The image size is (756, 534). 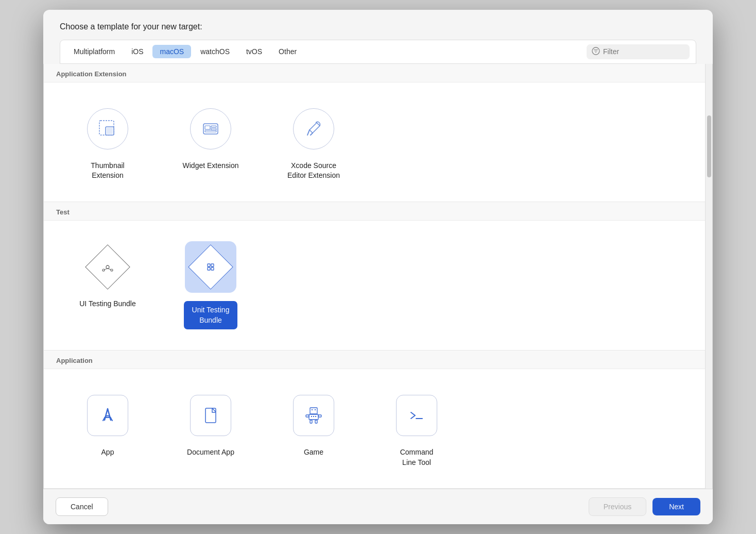 What do you see at coordinates (677, 507) in the screenshot?
I see `next-button: Next` at bounding box center [677, 507].